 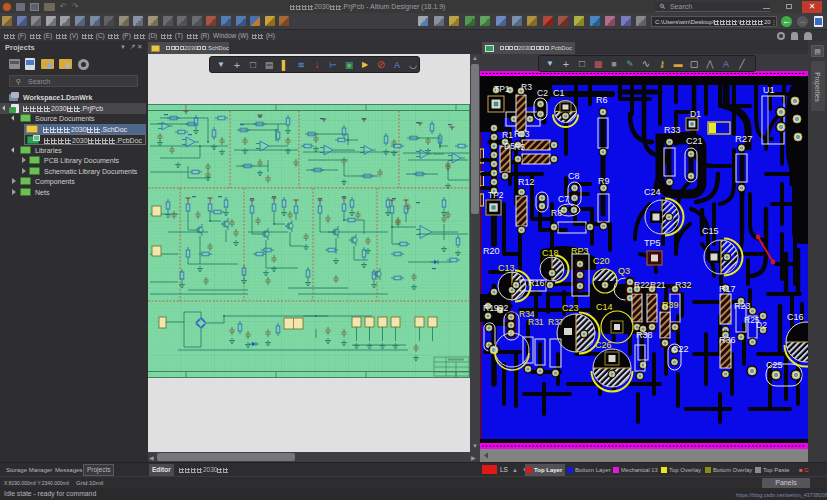 I want to click on svg-text: R17, so click(x=728, y=289).